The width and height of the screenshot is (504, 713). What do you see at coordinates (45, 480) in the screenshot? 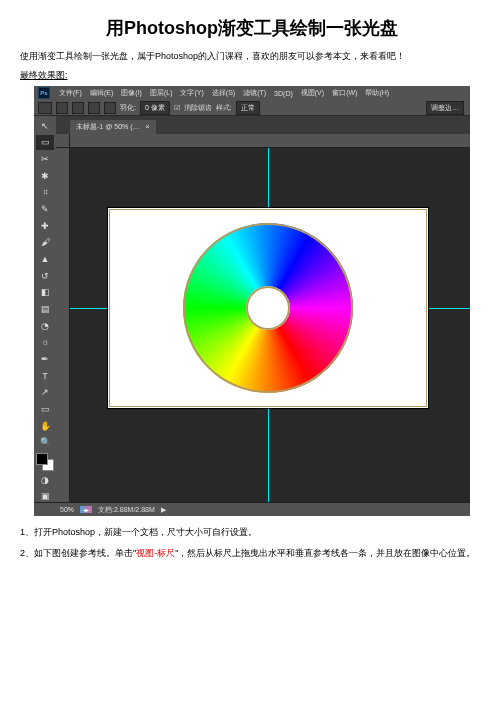
I see `quickmask-icon: ◑` at bounding box center [45, 480].